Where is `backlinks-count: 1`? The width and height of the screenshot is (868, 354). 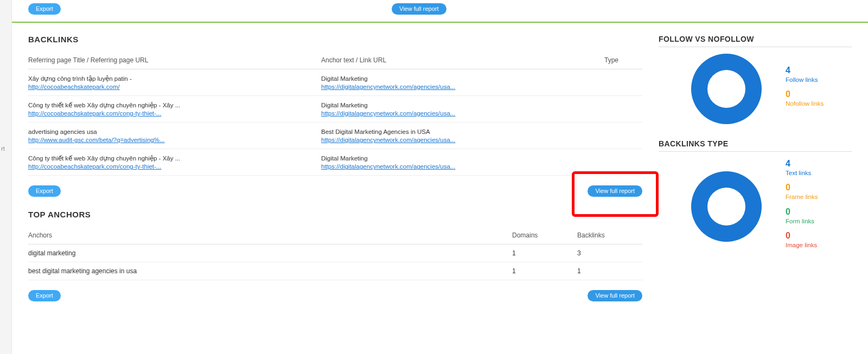 backlinks-count: 1 is located at coordinates (610, 271).